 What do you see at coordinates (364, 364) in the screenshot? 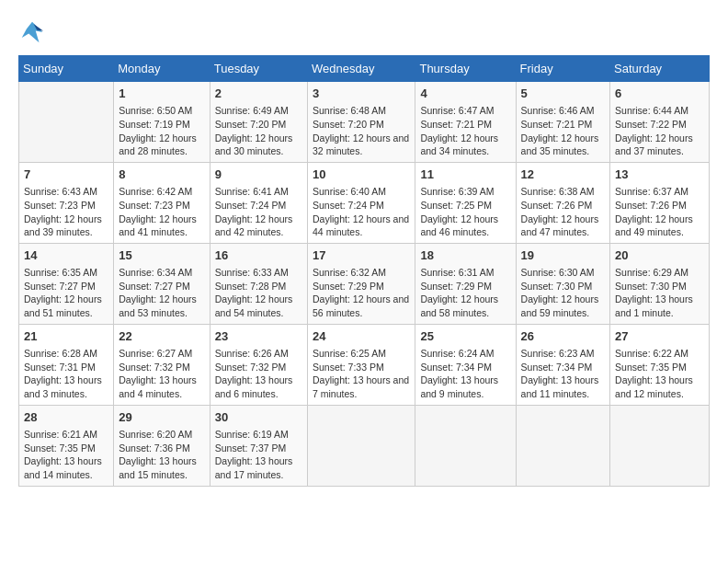
I see `calendar-week-row: 21Sunrise: 6:28 AMSunset: 7:31 PMDayligh…` at bounding box center [364, 364].